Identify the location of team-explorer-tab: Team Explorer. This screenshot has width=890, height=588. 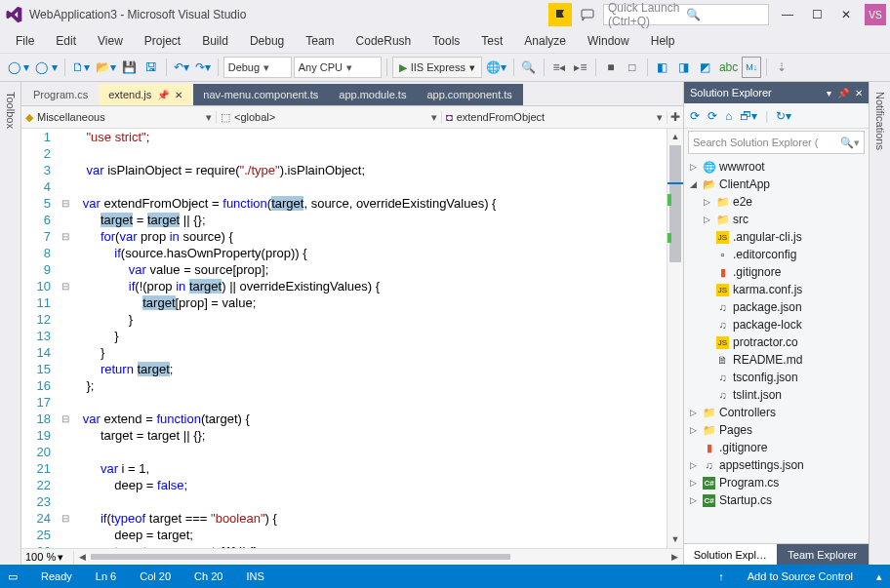
(824, 554).